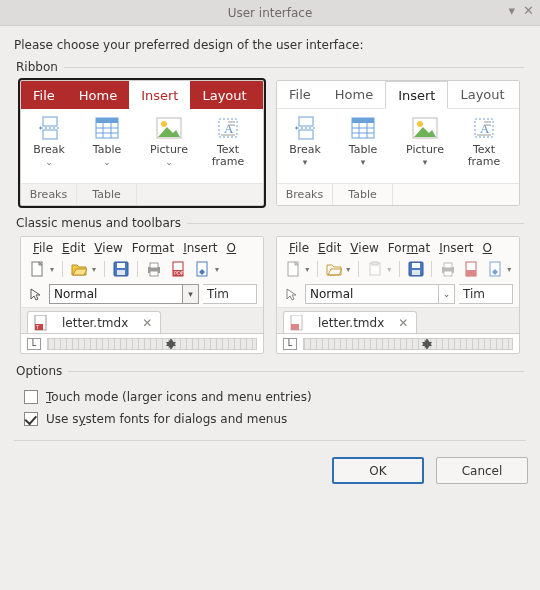 The width and height of the screenshot is (540, 590). What do you see at coordinates (270, 397) in the screenshot?
I see `option-touch-mode: Touch mode (larger icons and menu entrie…` at bounding box center [270, 397].